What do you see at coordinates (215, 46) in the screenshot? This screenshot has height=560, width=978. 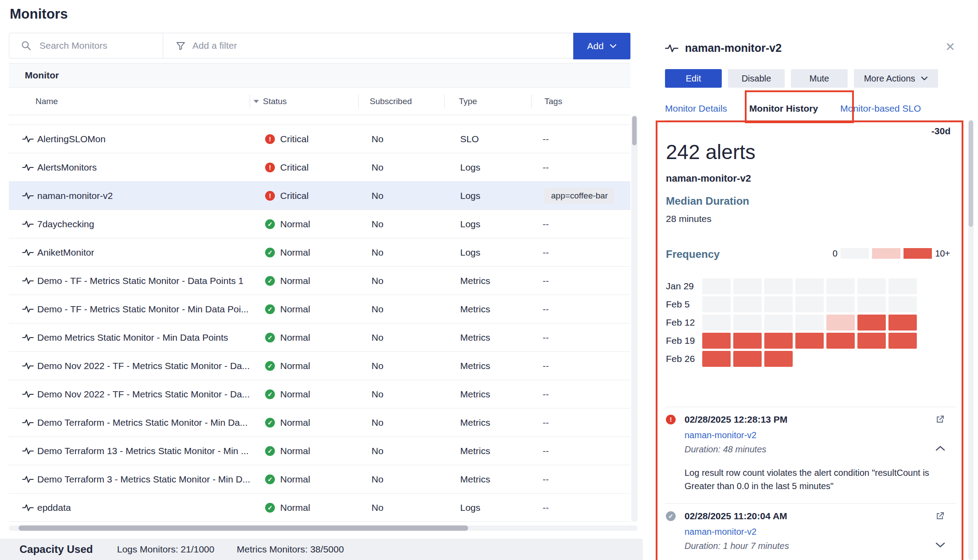 I see `add-filter-label: Add a filter` at bounding box center [215, 46].